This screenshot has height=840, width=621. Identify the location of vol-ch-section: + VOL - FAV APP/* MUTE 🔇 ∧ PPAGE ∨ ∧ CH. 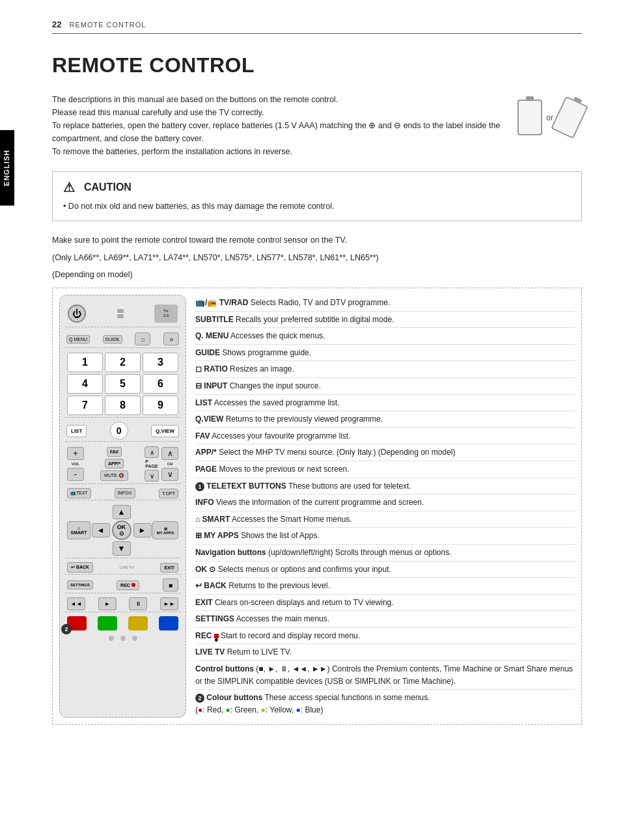
(122, 465).